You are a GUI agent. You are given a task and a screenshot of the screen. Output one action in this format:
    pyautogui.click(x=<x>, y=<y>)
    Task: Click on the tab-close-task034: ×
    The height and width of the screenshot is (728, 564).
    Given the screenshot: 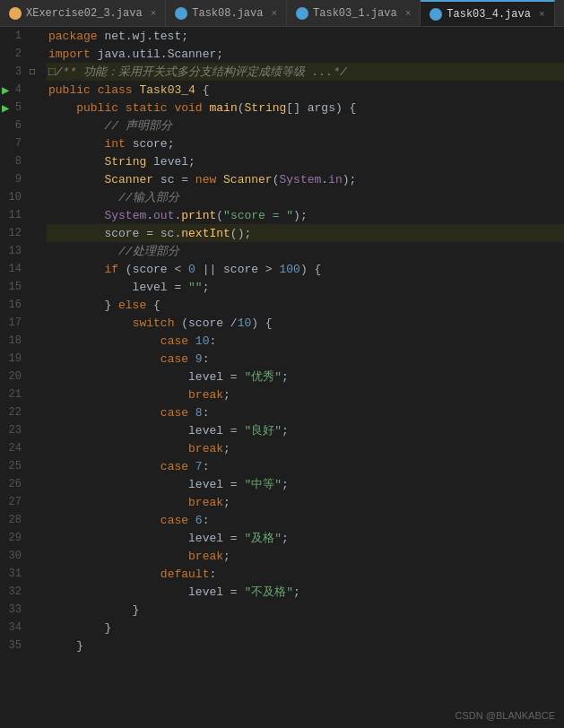 What is the action you would take?
    pyautogui.click(x=542, y=14)
    